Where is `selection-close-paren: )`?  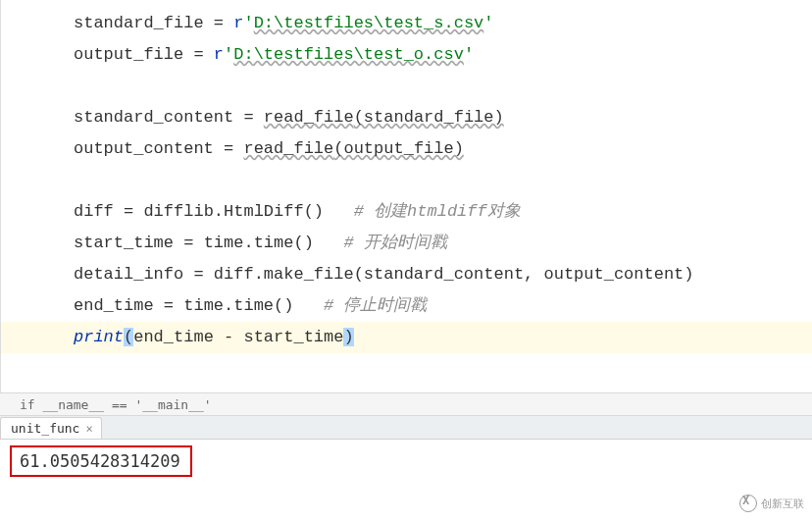 selection-close-paren: ) is located at coordinates (348, 338).